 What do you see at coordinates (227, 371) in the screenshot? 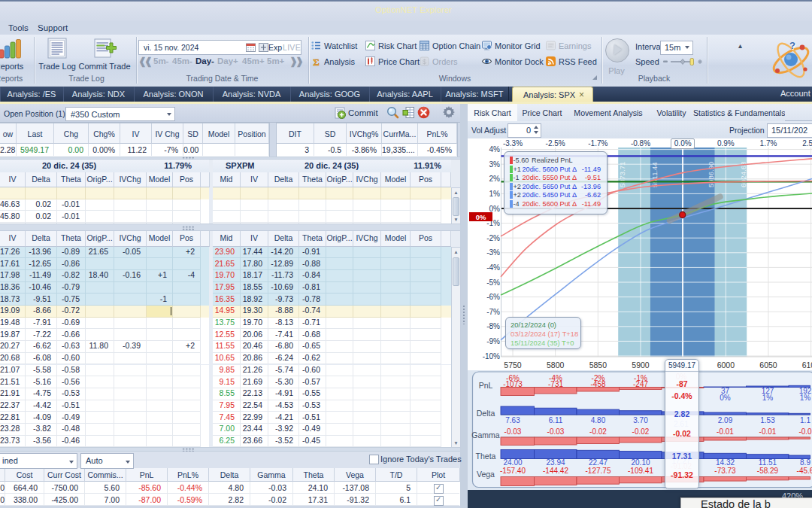
I see `chain-cell: 9.85` at bounding box center [227, 371].